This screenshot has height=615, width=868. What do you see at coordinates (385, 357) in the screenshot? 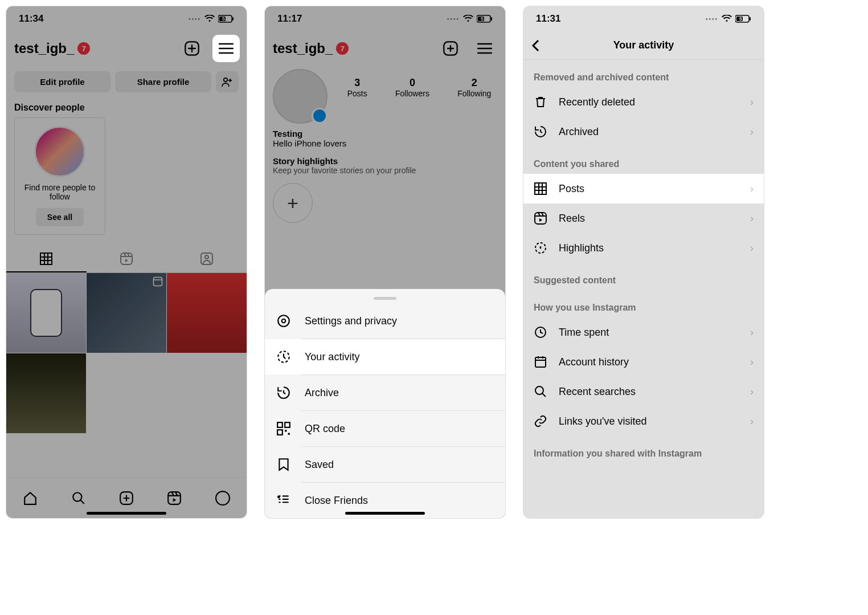
I see `menu-your-activity: Your activity` at bounding box center [385, 357].